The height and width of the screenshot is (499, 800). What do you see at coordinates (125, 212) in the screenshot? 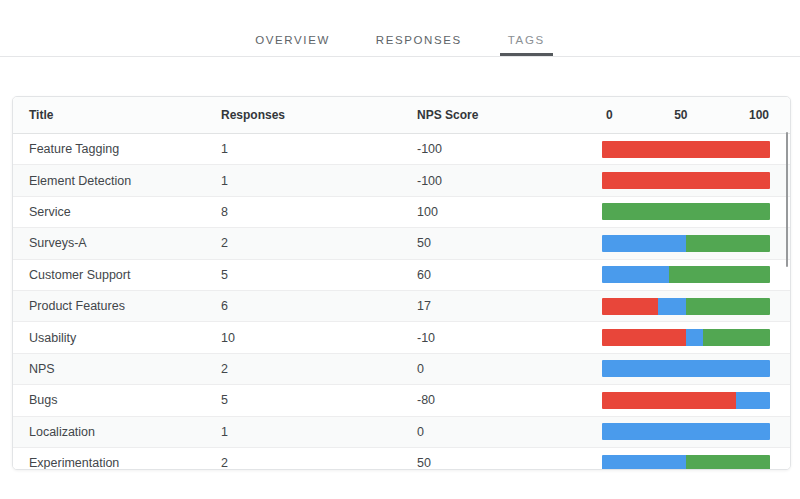
I see `row-title: Service` at bounding box center [125, 212].